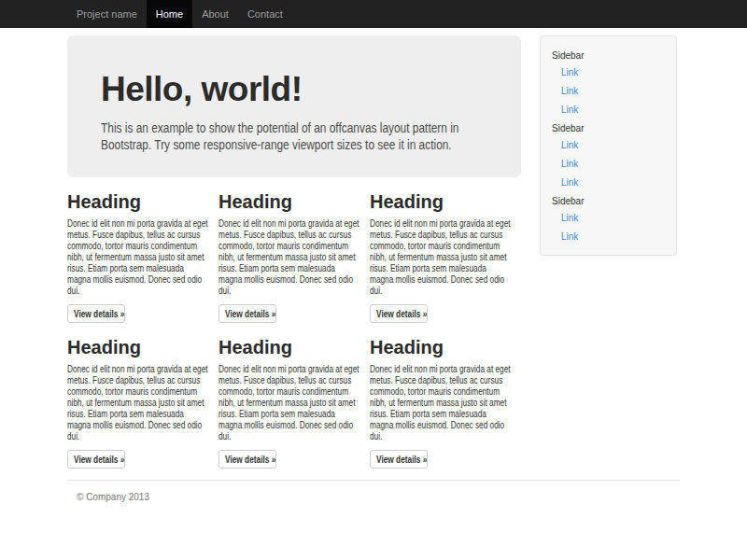 This screenshot has height=560, width=747. Describe the element at coordinates (170, 14) in the screenshot. I see `nav-item-home: Home` at that location.